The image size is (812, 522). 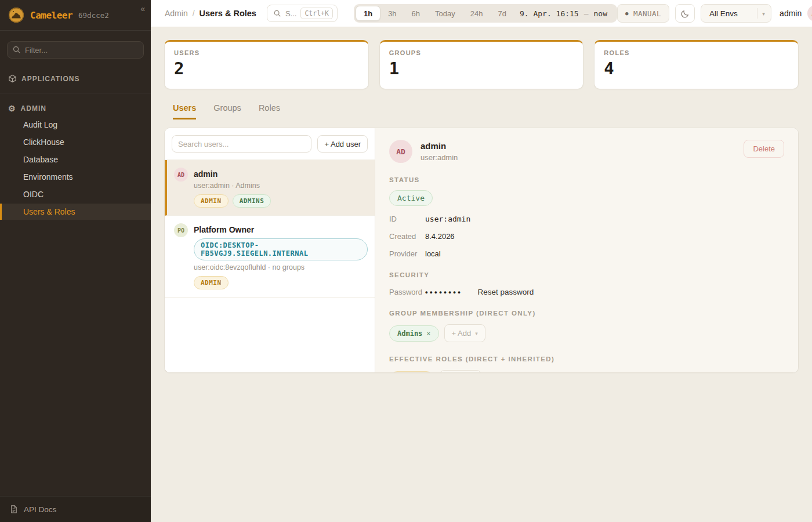 What do you see at coordinates (461, 371) in the screenshot?
I see `add-role-button: + Add ▾` at bounding box center [461, 371].